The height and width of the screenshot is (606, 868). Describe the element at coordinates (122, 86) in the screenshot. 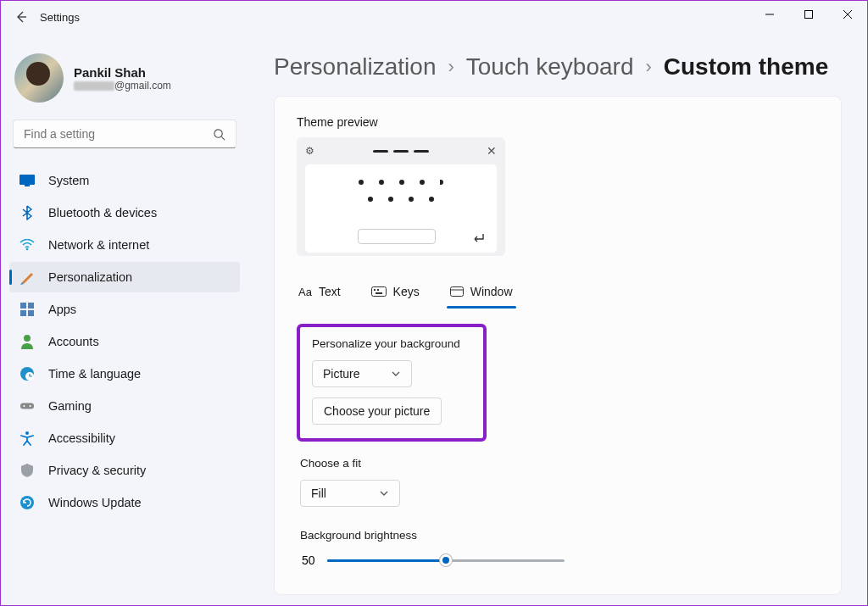

I see `profile-email: @gmail.com` at that location.